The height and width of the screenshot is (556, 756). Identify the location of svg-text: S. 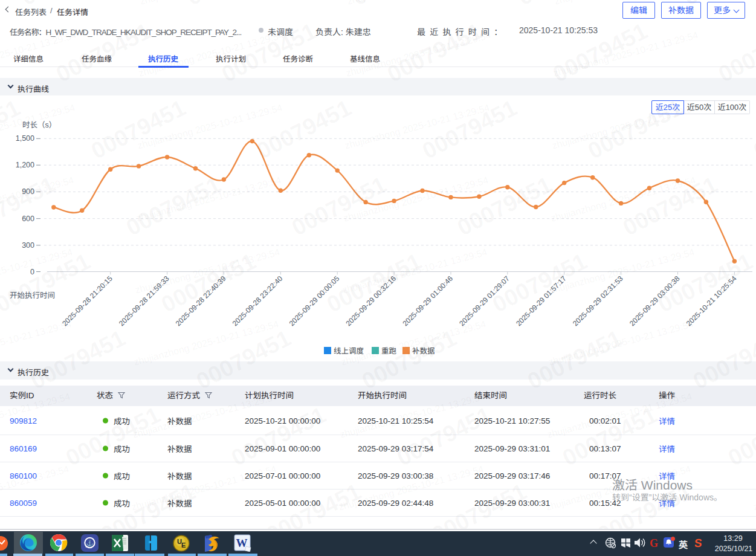
(699, 543).